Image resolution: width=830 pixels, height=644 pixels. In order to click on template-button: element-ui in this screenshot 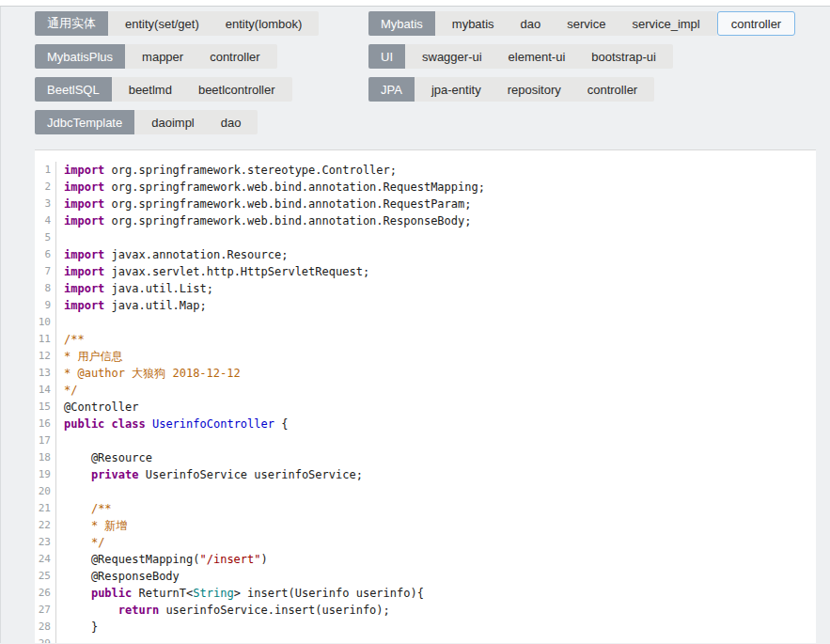, I will do `click(538, 56)`.